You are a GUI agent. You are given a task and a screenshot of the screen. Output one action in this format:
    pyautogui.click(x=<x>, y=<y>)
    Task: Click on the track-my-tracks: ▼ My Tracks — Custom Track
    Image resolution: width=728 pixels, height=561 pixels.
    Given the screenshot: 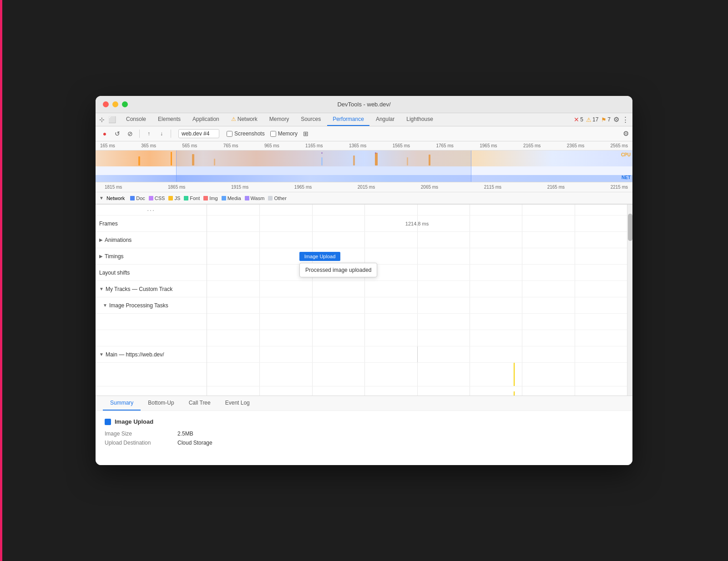 What is the action you would take?
    pyautogui.click(x=151, y=289)
    